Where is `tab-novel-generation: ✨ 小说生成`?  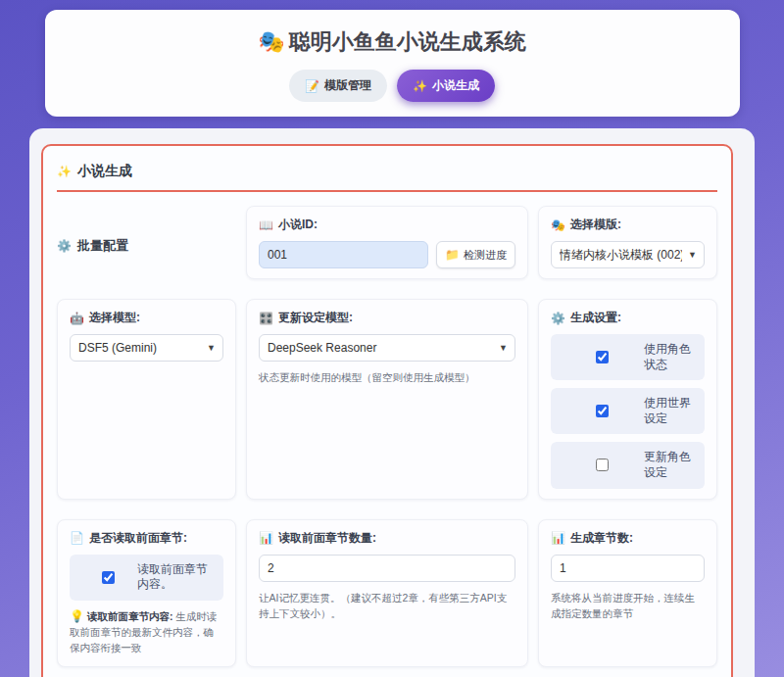
tab-novel-generation: ✨ 小说生成 is located at coordinates (446, 86).